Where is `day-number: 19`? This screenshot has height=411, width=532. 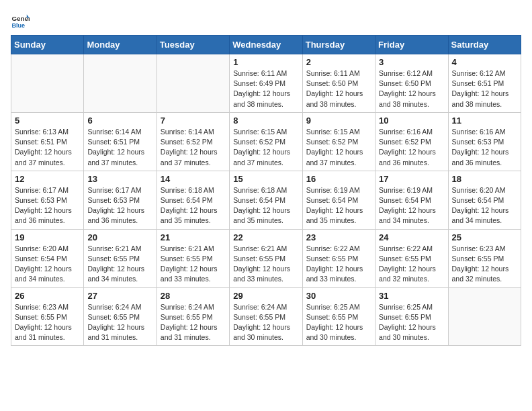
day-number: 19 is located at coordinates (47, 238).